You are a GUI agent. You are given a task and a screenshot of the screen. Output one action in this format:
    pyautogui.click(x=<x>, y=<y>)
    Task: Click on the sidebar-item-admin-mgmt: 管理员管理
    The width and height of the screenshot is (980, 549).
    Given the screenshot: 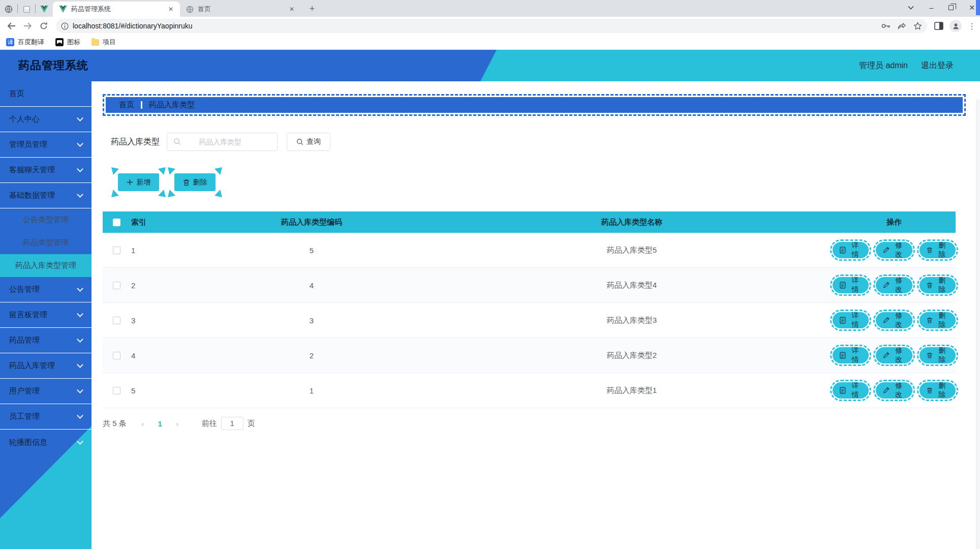 What is the action you would take?
    pyautogui.click(x=46, y=145)
    